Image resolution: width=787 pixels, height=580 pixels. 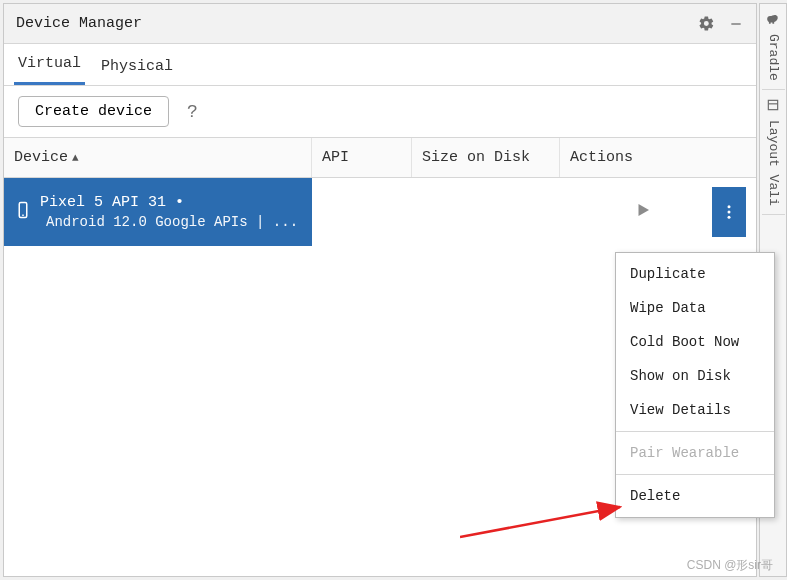 What do you see at coordinates (158, 212) in the screenshot?
I see `device-cell: Pixel 5 API 31 • Android 12.0 Google API…` at bounding box center [158, 212].